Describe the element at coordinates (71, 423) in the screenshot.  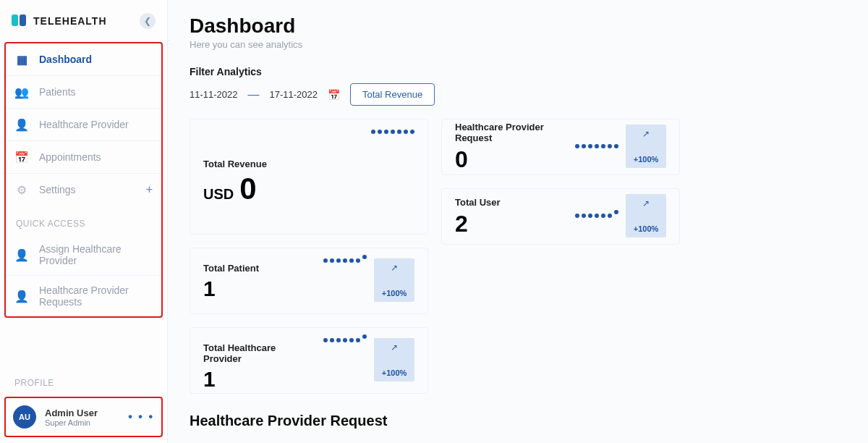
I see `profile-role: Super Admin` at that location.